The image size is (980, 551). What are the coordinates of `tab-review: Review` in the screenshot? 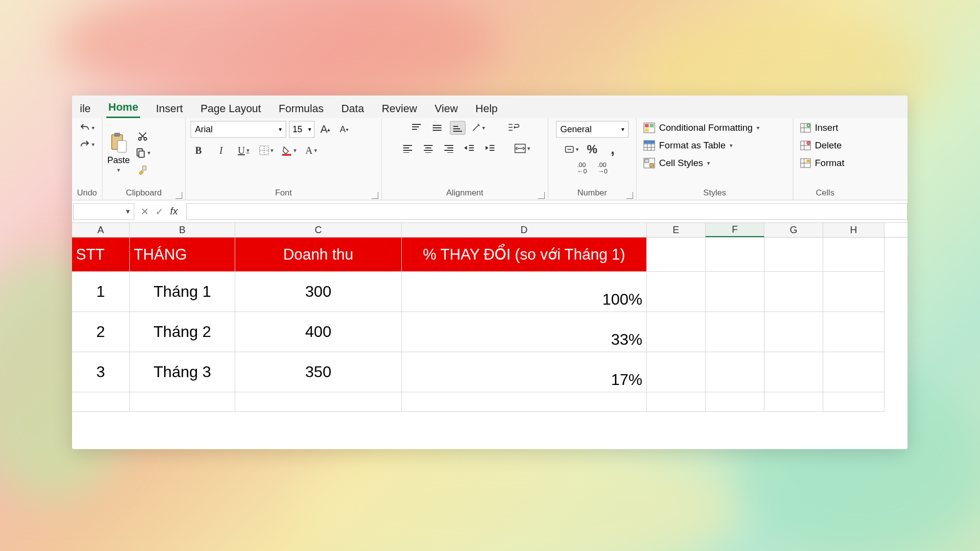 It's located at (399, 108).